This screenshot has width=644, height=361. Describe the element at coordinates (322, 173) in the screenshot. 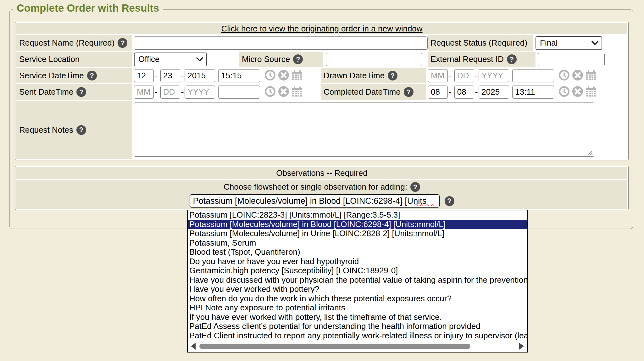

I see `observations-header-row: Observations -- Required` at that location.